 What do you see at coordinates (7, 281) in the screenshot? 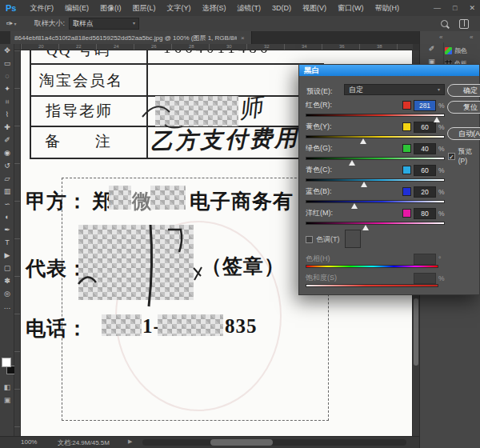
I see `hand-tool: ✽` at bounding box center [7, 281].